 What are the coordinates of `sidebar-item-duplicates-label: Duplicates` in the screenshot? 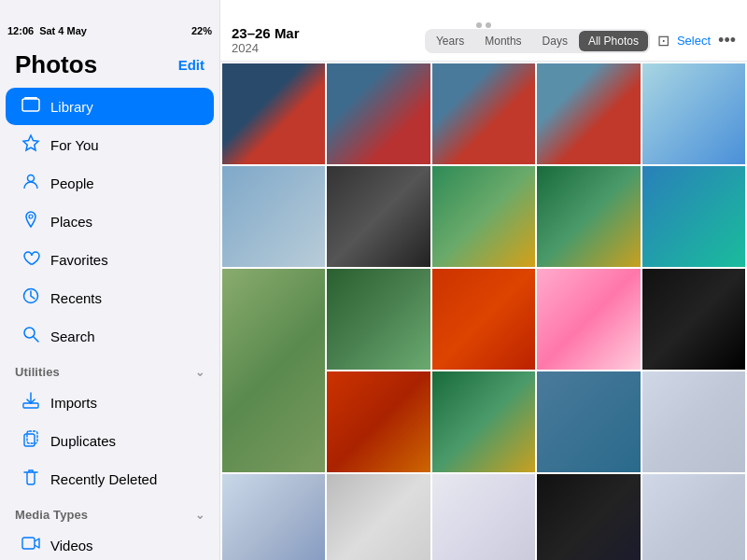 It's located at (83, 441).